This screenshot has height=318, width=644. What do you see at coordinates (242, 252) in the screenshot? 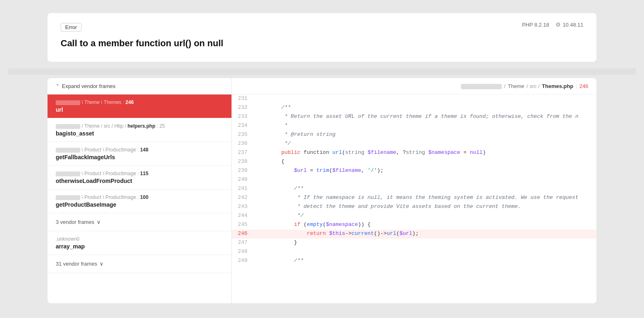
I see `line-num-248: 248` at bounding box center [242, 252].